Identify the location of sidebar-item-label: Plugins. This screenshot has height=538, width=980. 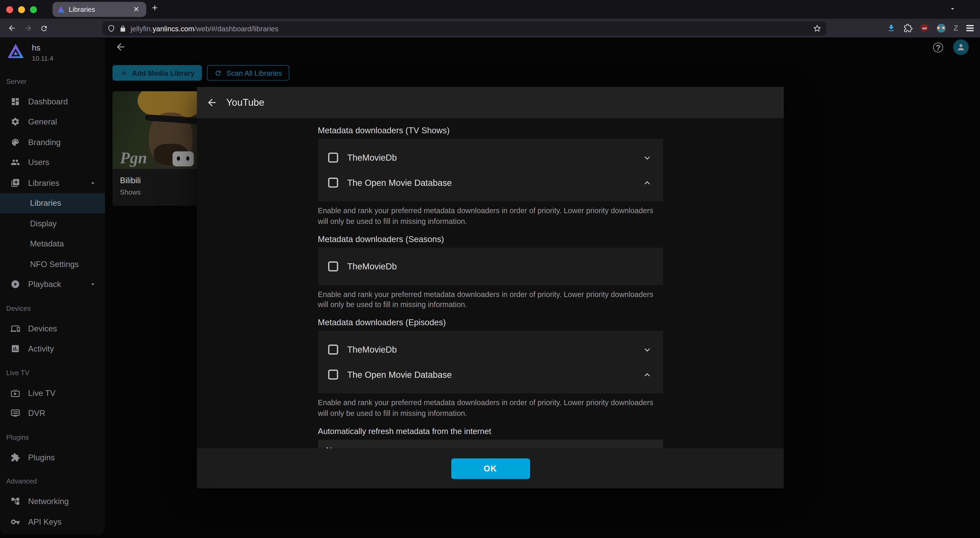
(41, 458).